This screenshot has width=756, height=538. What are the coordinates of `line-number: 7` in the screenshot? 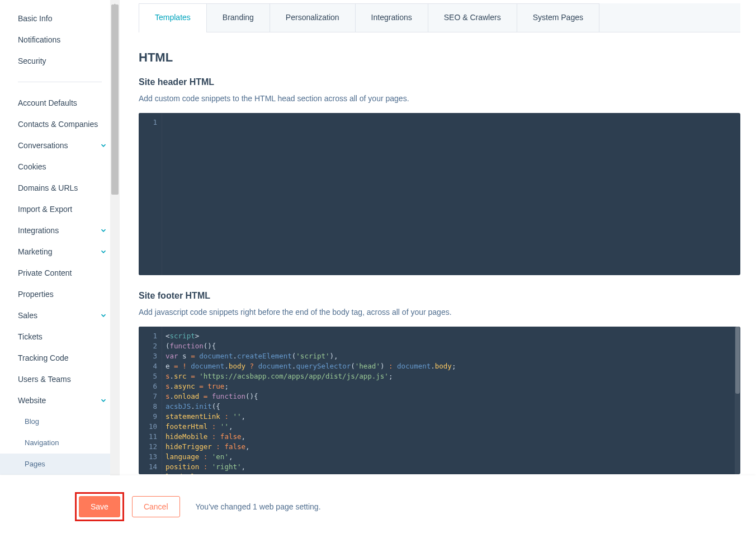 It's located at (148, 397).